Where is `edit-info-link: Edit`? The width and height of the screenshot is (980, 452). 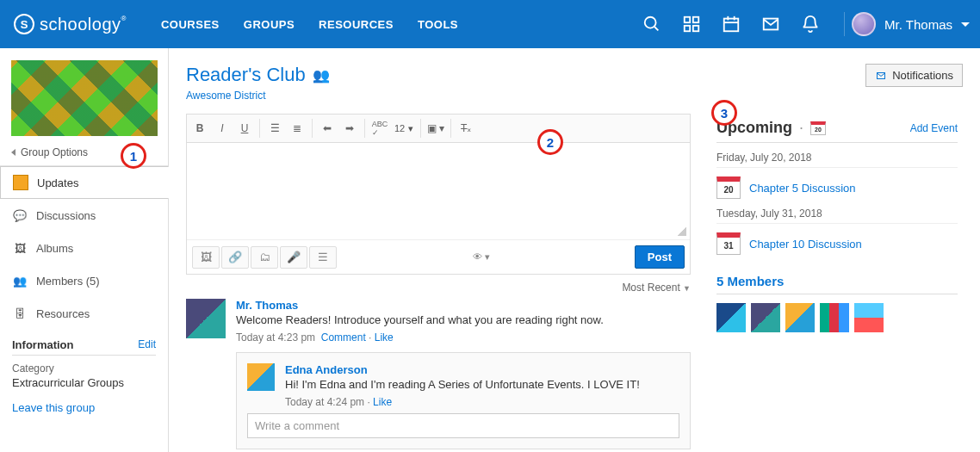
edit-info-link: Edit is located at coordinates (146, 344).